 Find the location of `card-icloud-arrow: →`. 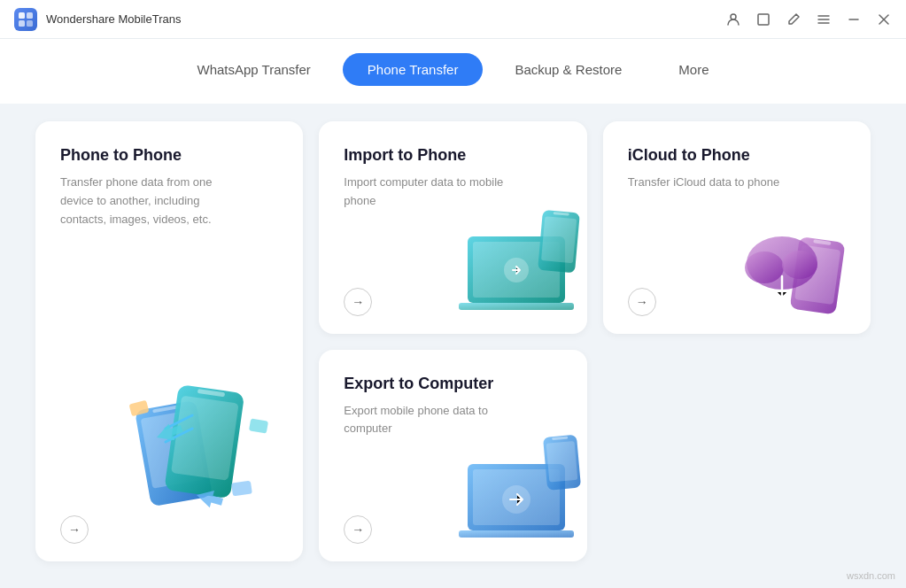

card-icloud-arrow: → is located at coordinates (642, 302).